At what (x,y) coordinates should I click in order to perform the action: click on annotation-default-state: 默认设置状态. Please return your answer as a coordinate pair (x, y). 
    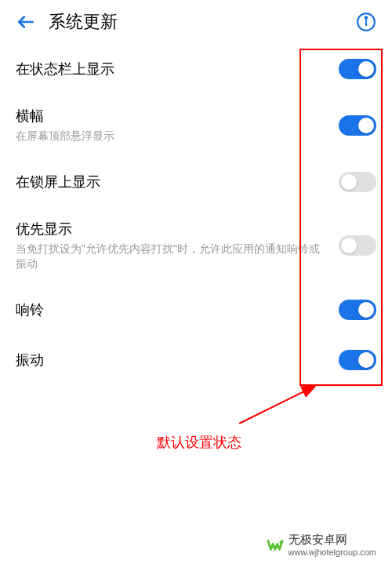
    Looking at the image, I should click on (199, 442).